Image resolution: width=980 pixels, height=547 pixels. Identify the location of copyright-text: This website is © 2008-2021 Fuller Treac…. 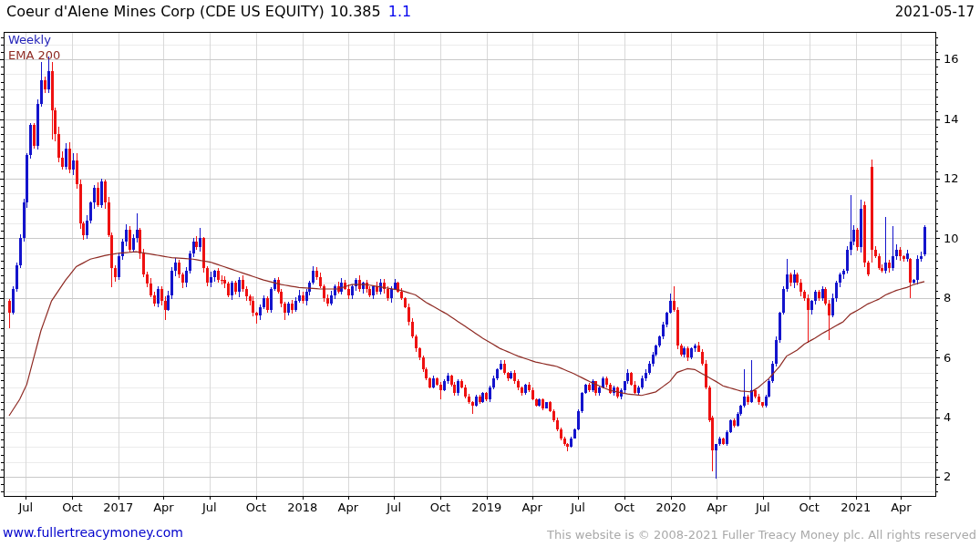
(762, 534).